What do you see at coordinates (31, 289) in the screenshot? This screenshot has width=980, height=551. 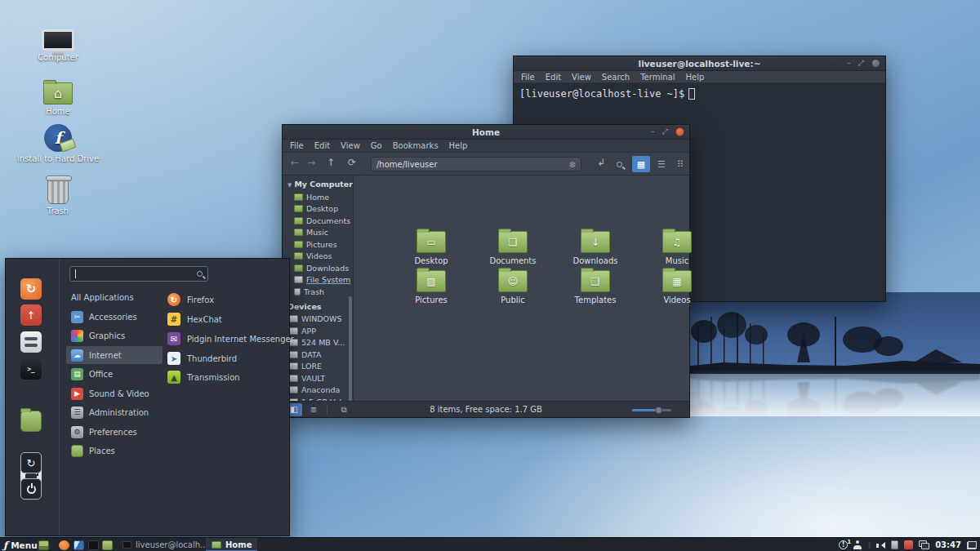 I see `firefox-icon: ↻` at bounding box center [31, 289].